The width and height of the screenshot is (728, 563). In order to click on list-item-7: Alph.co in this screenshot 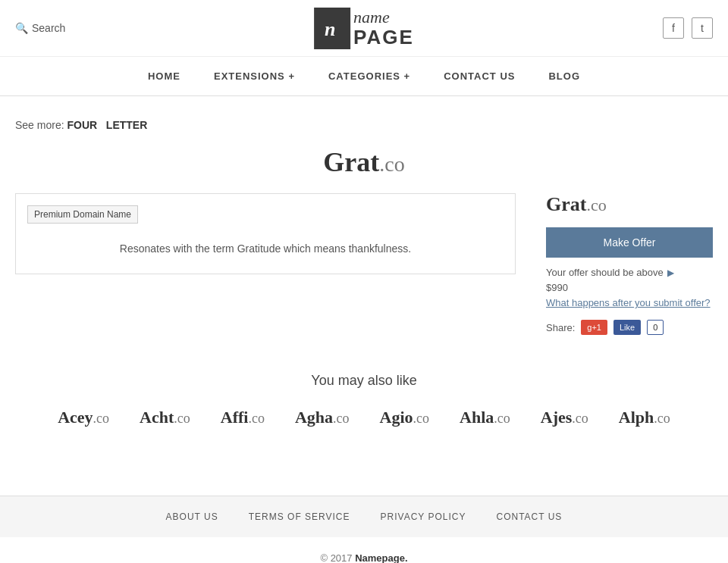, I will do `click(645, 418)`.